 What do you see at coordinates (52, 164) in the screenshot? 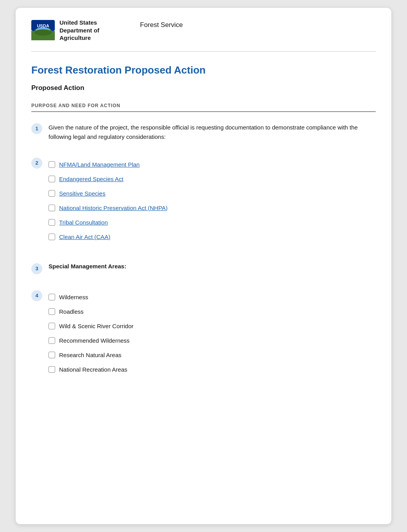
I see `checkbox-nfma` at bounding box center [52, 164].